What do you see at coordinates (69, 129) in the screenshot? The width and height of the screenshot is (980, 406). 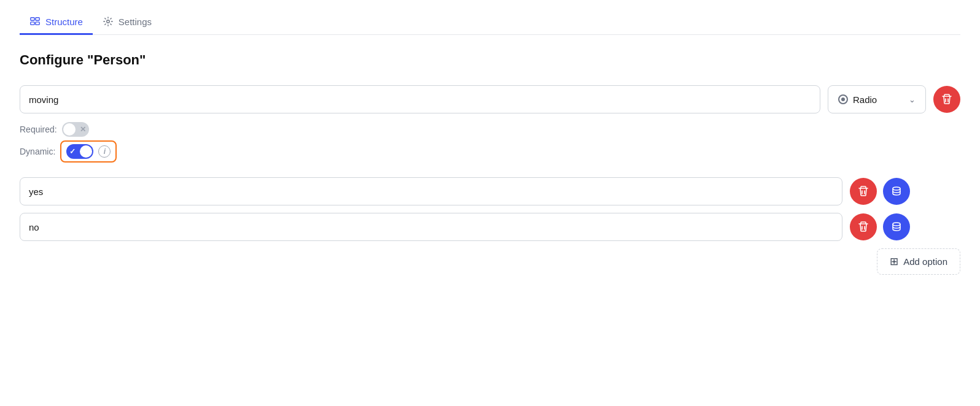 I see `required-toggle-knob` at bounding box center [69, 129].